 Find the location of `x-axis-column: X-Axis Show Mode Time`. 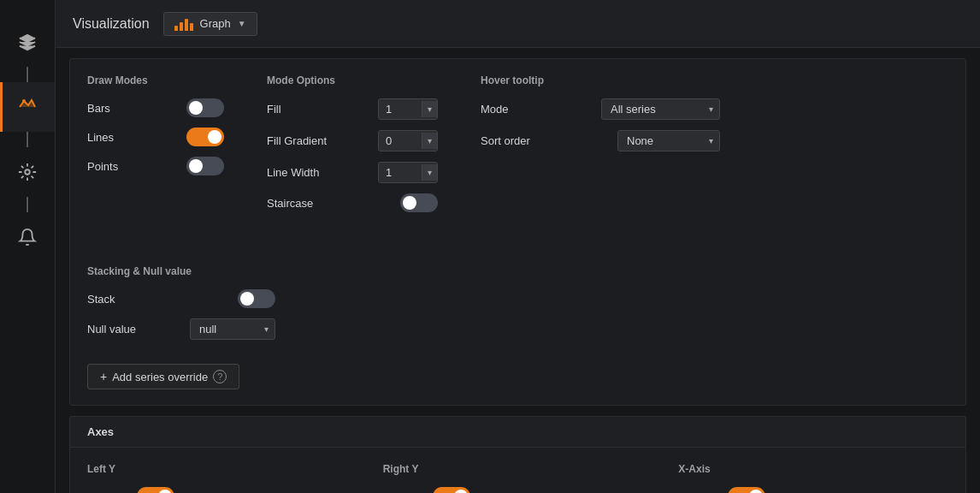

x-axis-column: X-Axis Show Mode Time is located at coordinates (813, 478).